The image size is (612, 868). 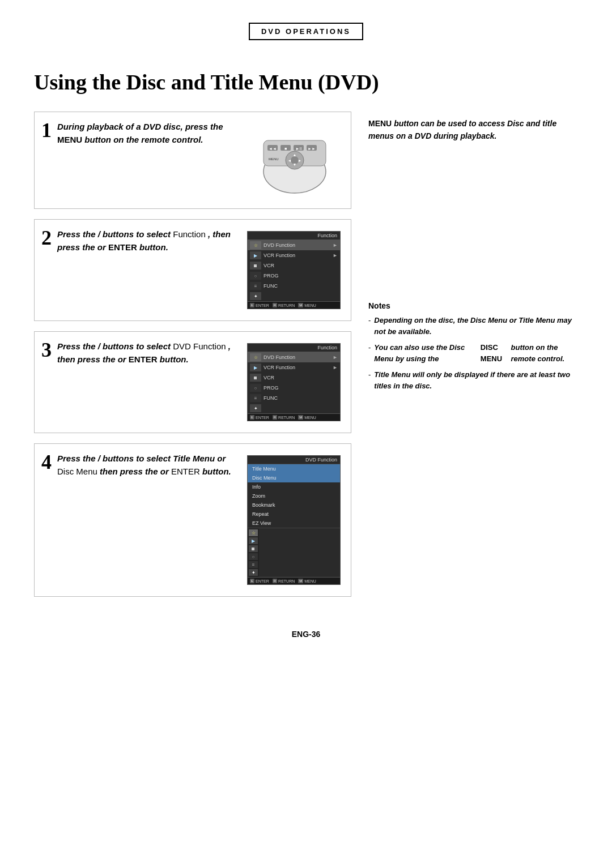 What do you see at coordinates (294, 520) in the screenshot?
I see `dvd-function-menu-screen: DVD Function Title Menu Disc Menu Info Z…` at bounding box center [294, 520].